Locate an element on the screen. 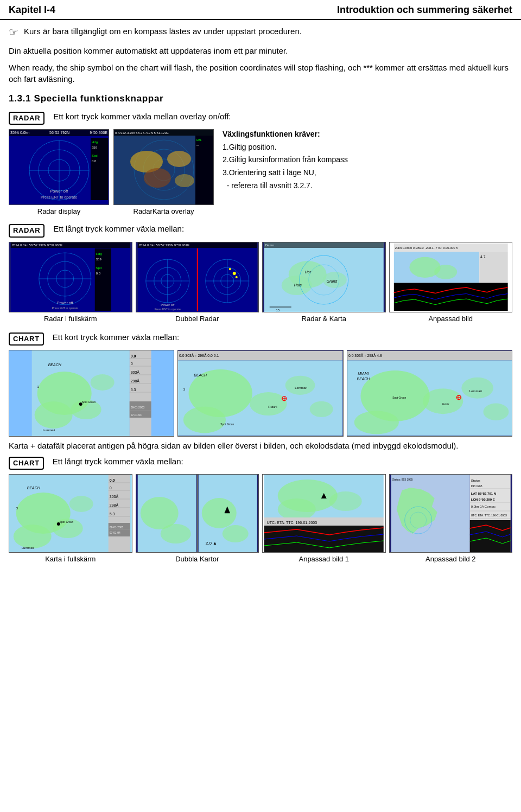  svg-text: Grund is located at coordinates (332, 281).